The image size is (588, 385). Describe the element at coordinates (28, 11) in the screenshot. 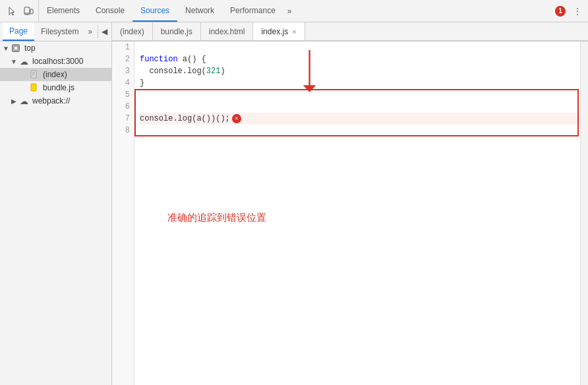

I see `device-icon` at that location.